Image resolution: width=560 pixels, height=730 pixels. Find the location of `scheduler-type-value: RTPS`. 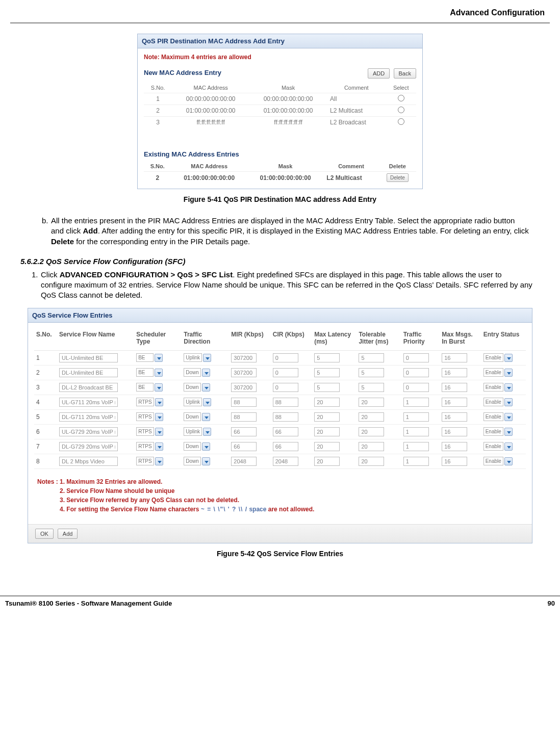

scheduler-type-value: RTPS is located at coordinates (145, 461).